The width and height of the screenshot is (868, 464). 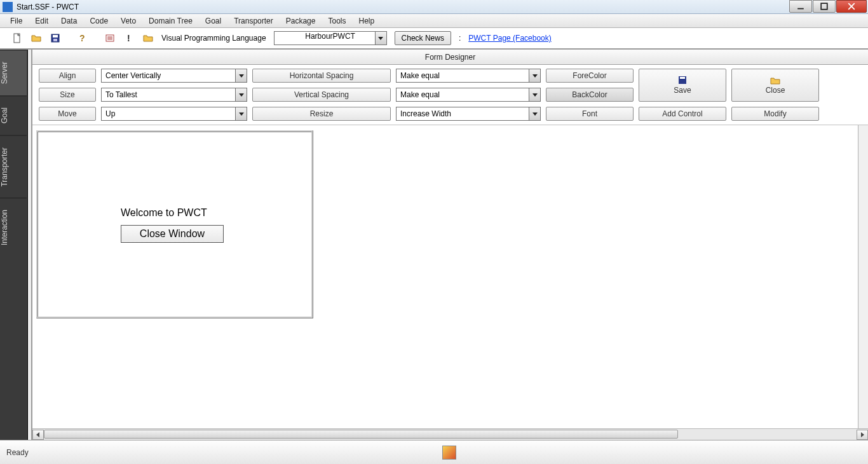 I want to click on help-icon: ?, so click(x=83, y=38).